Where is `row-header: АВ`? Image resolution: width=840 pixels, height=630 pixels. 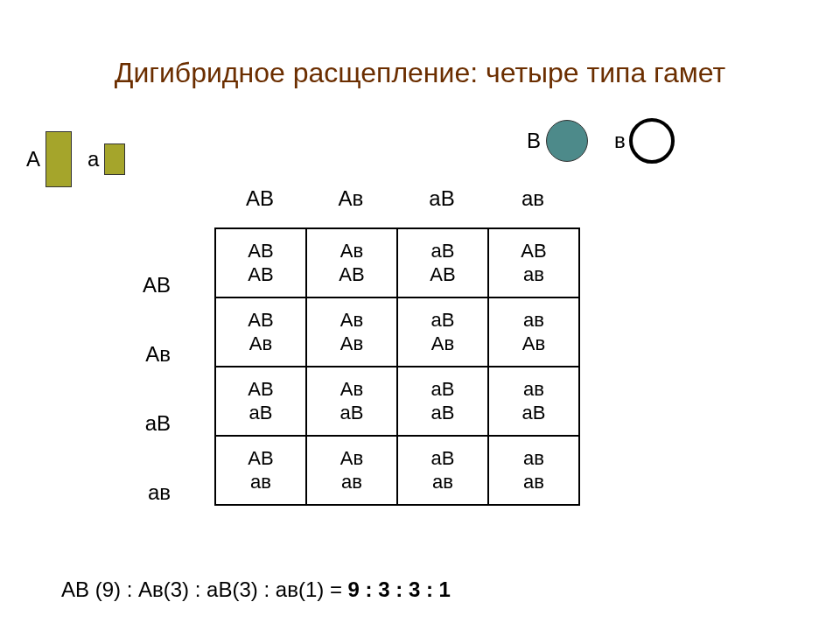 row-header: АВ is located at coordinates (144, 285).